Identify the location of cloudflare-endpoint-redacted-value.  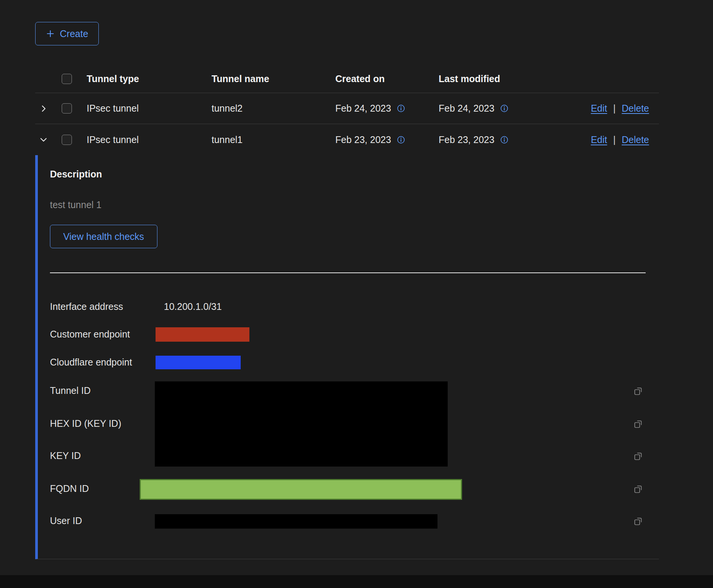
(198, 362).